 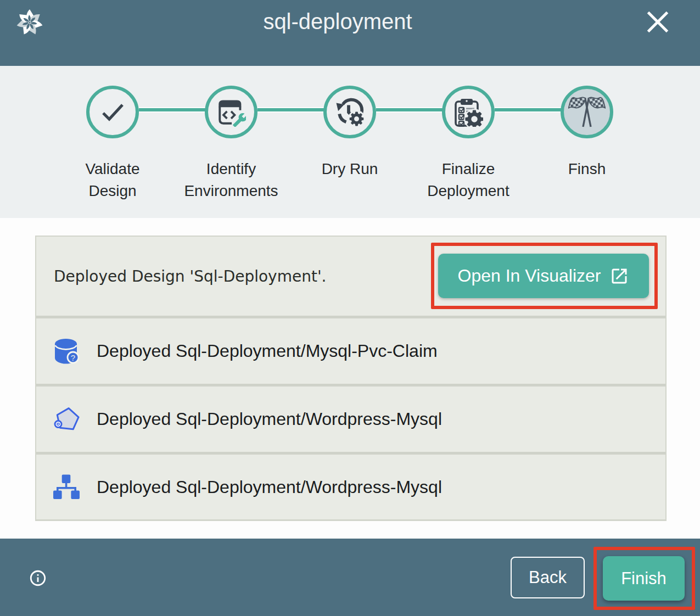 I want to click on close-icon, so click(x=658, y=22).